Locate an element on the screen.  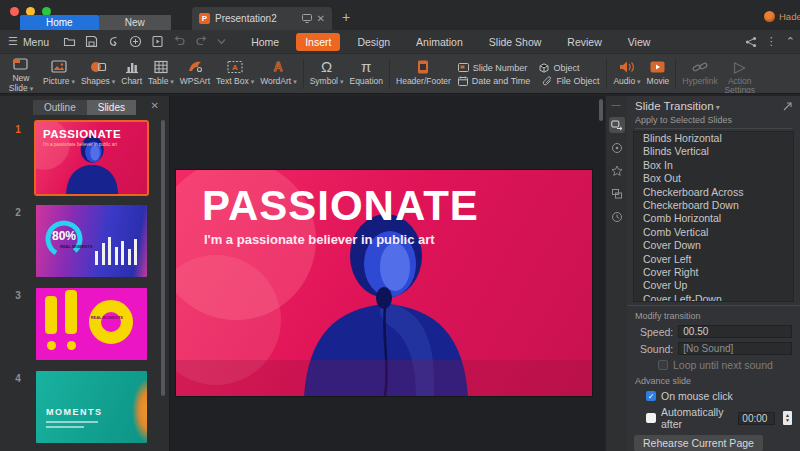
close-window-button is located at coordinates (14, 12).